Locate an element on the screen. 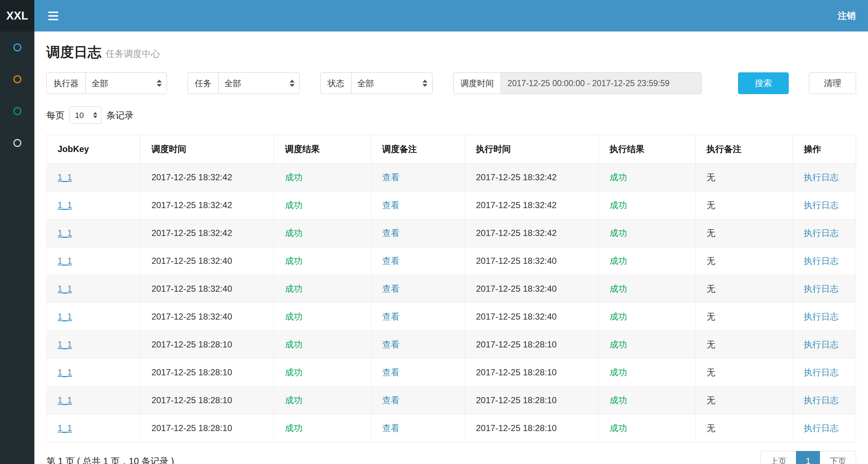 This screenshot has width=868, height=464. hamburger-menu-icon is located at coordinates (53, 16).